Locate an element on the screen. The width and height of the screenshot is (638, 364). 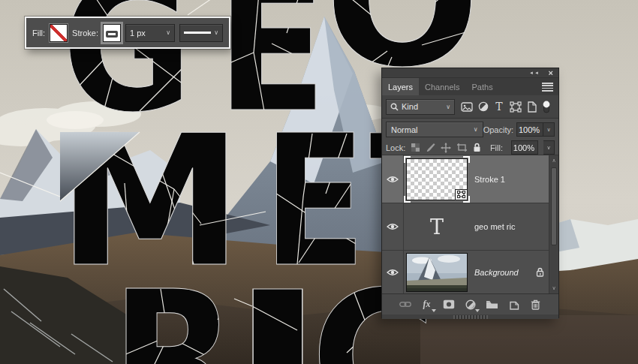
panel-tabs: Layers Channels Paths is located at coordinates (470, 87).